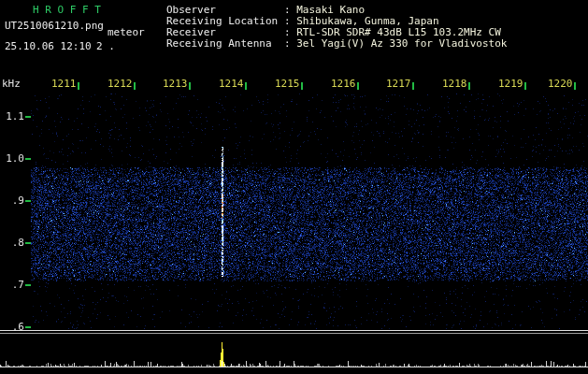  I want to click on time-tick-label: 1217, so click(398, 84).